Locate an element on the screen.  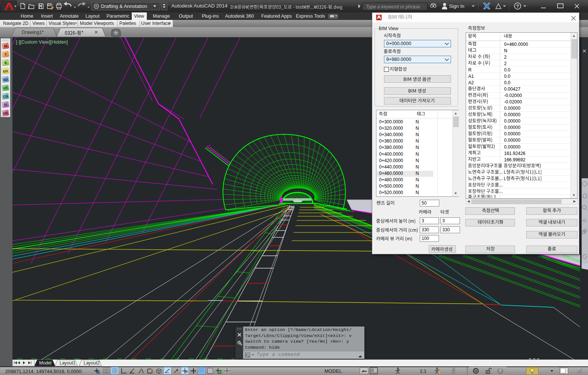
svg-text: Drafting & Annotation is located at coordinates (124, 6).